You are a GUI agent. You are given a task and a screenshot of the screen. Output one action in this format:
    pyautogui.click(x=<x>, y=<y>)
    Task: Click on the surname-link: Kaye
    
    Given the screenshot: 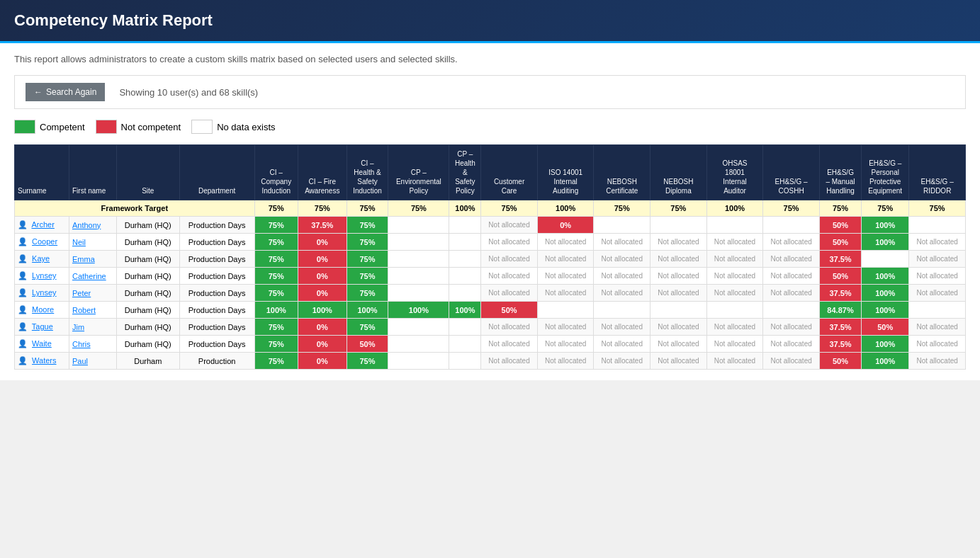 What is the action you would take?
    pyautogui.click(x=41, y=258)
    